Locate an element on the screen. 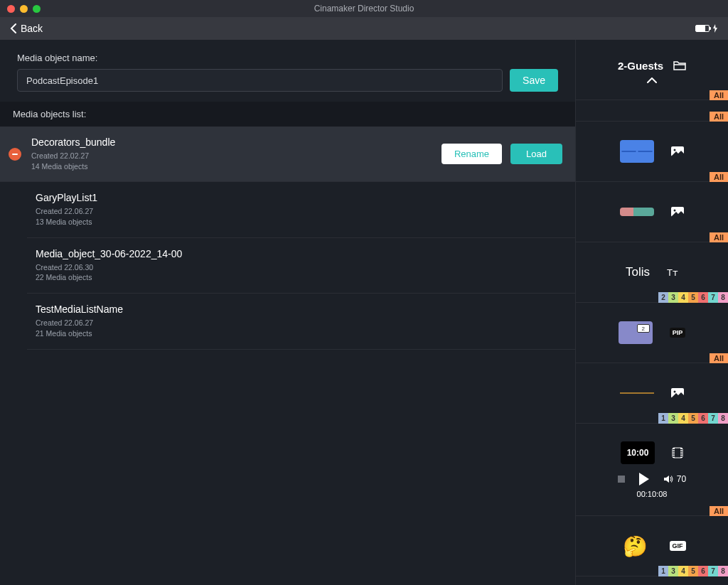 This screenshot has width=728, height=585. sidebar-header: 2-Guests All is located at coordinates (652, 70).